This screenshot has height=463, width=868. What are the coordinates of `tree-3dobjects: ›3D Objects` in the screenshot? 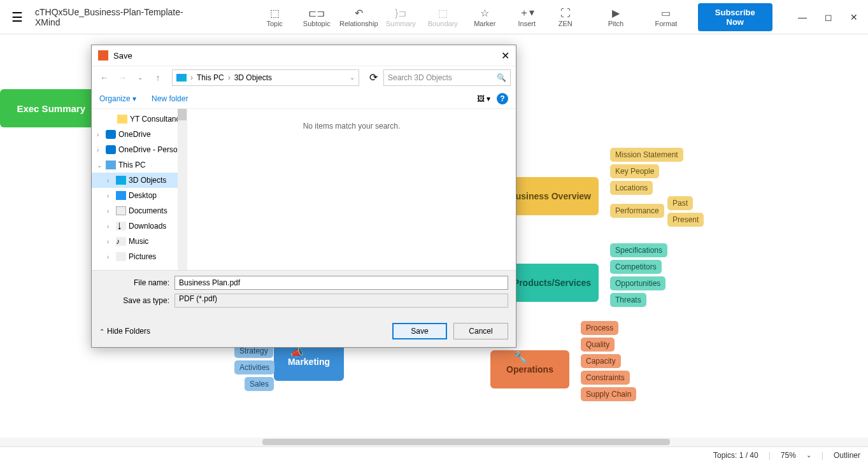 It's located at (139, 180).